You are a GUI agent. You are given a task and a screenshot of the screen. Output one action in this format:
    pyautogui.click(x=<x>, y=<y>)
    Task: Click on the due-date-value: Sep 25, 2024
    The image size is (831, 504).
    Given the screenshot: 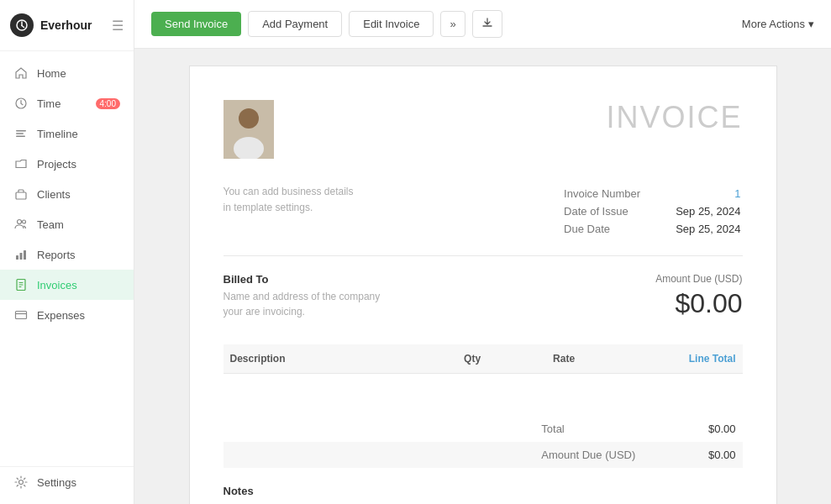 What is the action you would take?
    pyautogui.click(x=707, y=228)
    